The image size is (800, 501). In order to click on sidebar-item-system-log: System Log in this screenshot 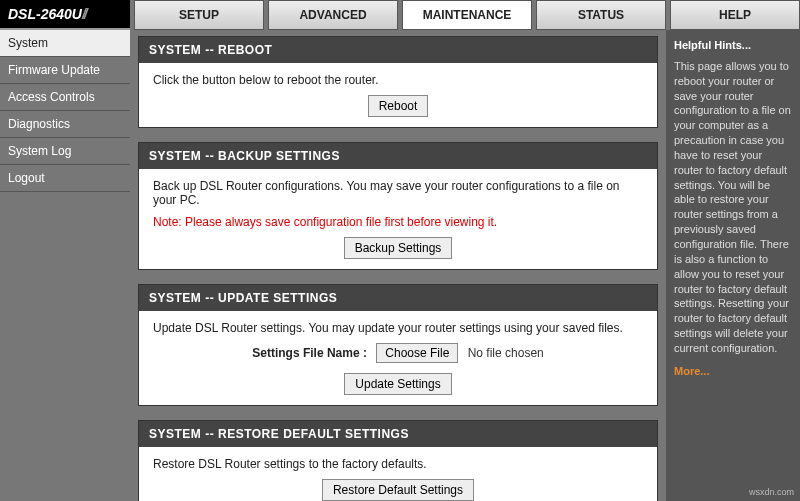, I will do `click(65, 152)`.